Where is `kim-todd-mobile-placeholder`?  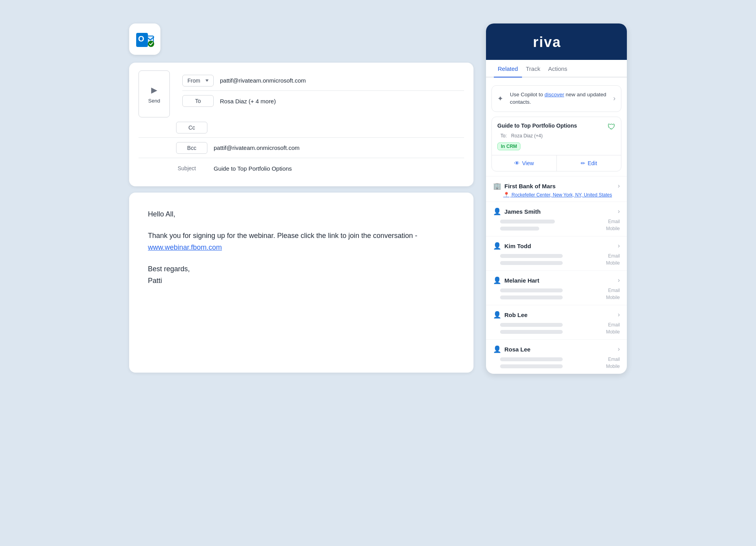 kim-todd-mobile-placeholder is located at coordinates (531, 263).